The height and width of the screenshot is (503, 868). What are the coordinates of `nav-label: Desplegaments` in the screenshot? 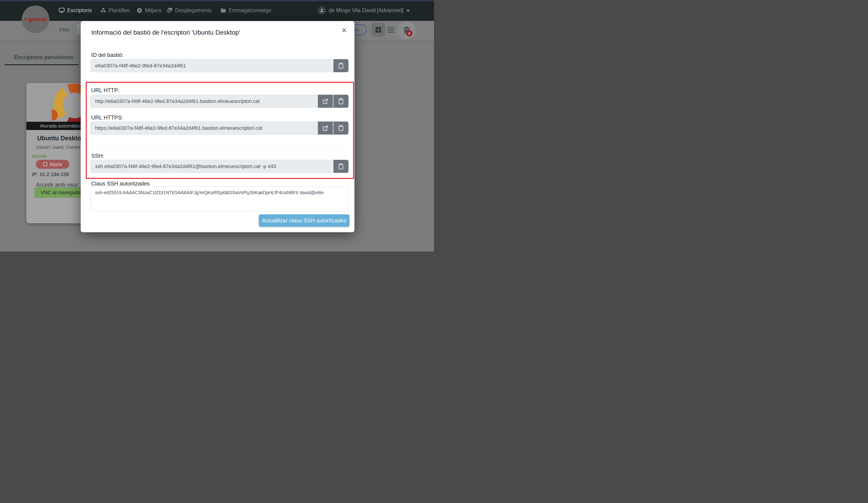 It's located at (194, 10).